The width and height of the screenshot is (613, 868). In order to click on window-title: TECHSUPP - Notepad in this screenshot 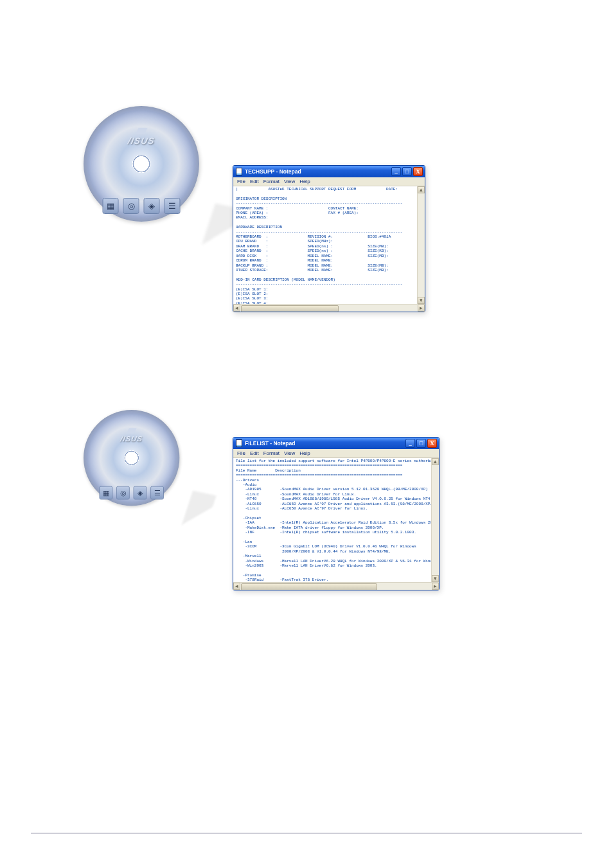, I will do `click(273, 172)`.